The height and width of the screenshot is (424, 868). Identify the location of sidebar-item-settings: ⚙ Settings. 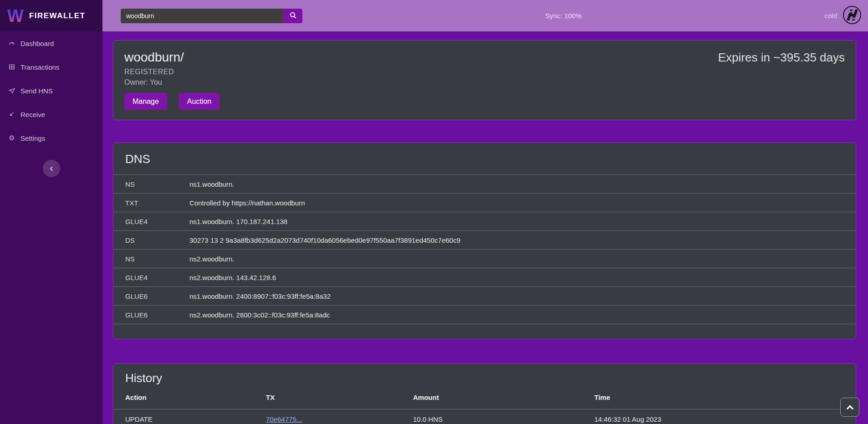
(51, 138).